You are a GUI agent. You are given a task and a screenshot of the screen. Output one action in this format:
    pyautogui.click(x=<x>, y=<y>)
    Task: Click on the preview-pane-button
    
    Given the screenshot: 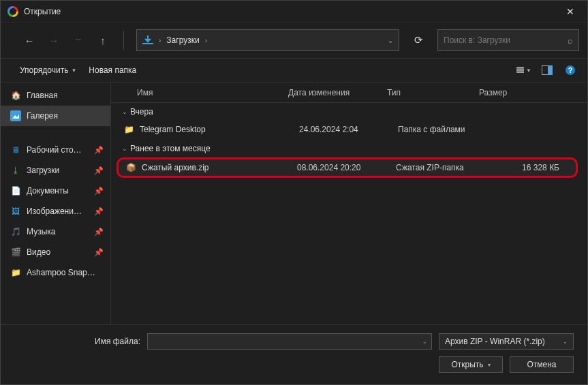 What is the action you would take?
    pyautogui.click(x=547, y=70)
    